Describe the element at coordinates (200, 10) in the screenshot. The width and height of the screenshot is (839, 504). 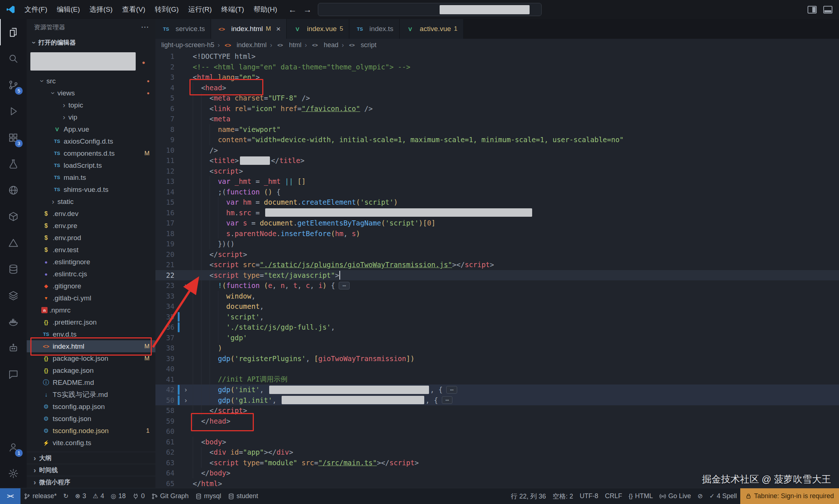
I see `menu-item: 运行(R)` at that location.